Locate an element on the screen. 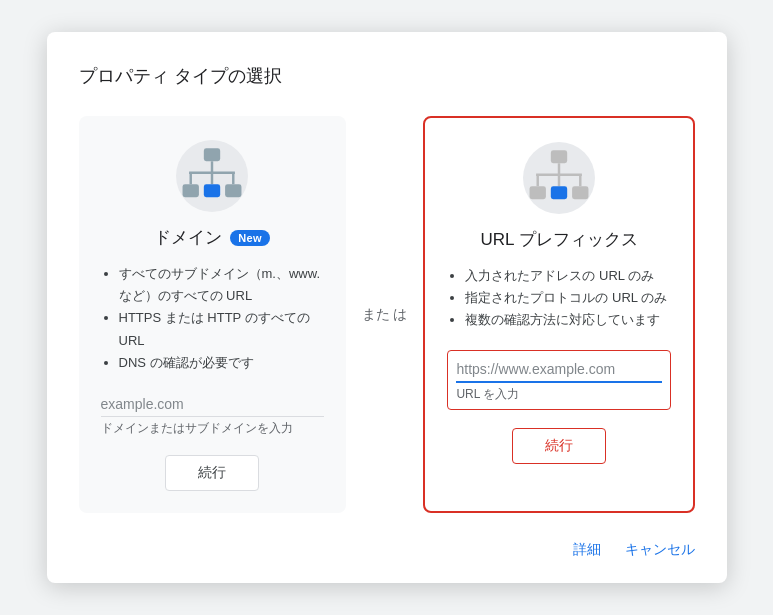 This screenshot has width=773, height=615. domain-bullets: すべてのサブドメイン（m.、www. など）のすべての URL HTTPS また… is located at coordinates (212, 318).